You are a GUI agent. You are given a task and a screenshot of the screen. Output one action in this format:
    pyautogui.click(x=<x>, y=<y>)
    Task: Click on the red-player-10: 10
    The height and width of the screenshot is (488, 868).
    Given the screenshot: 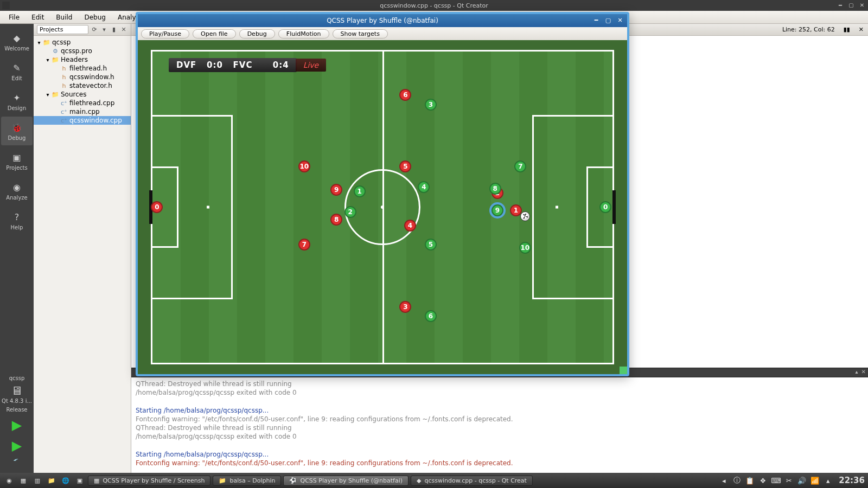 What is the action you would take?
    pyautogui.click(x=304, y=166)
    